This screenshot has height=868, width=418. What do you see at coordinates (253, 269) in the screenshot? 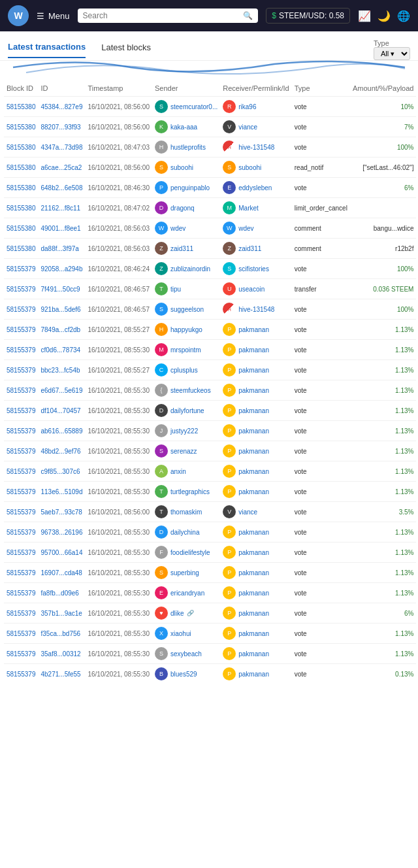
I see `receiver-link: scifistories` at bounding box center [253, 269].